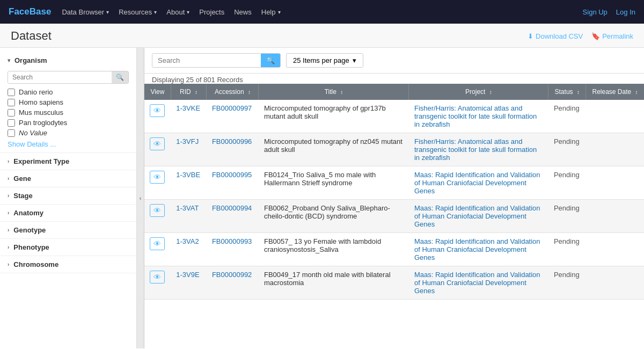 The width and height of the screenshot is (644, 349). Describe the element at coordinates (85, 12) in the screenshot. I see `nav-data-browser: Data Browser ▾` at that location.